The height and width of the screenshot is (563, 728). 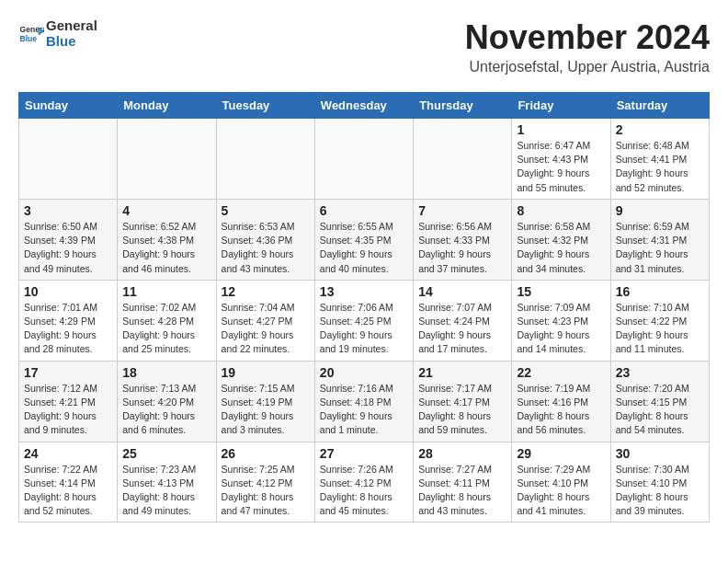 I want to click on day-info: Sunrise: 7:15 AM Sunset: 4:19 PM Dayligh…, so click(x=266, y=410).